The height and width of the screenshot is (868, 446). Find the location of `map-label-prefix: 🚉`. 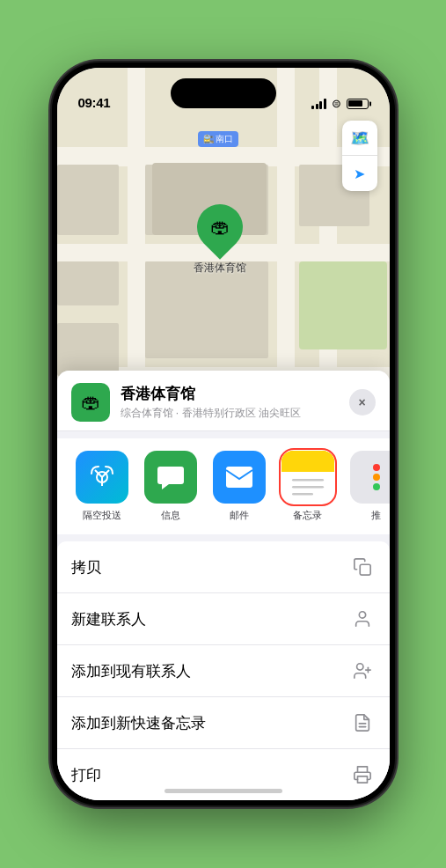

map-label-prefix: 🚉 is located at coordinates (209, 139).